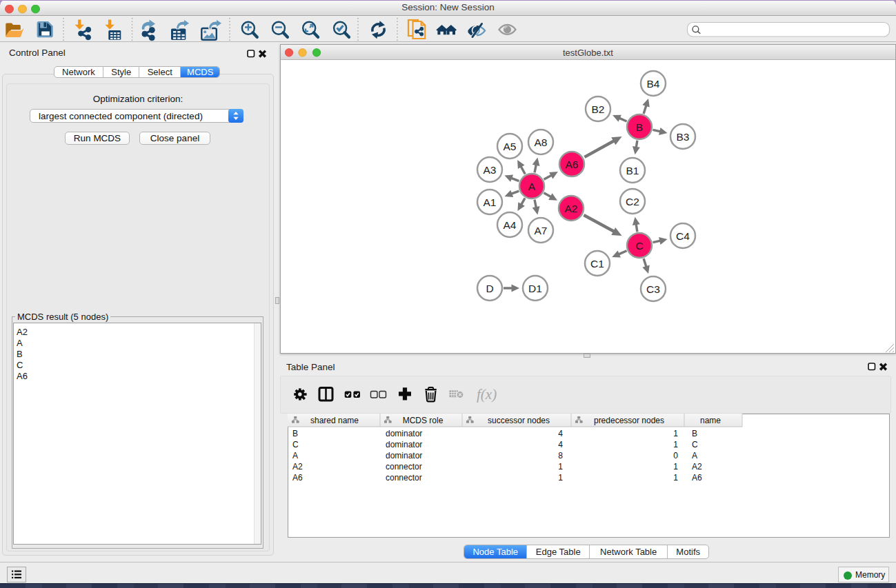 This screenshot has height=588, width=896. Describe the element at coordinates (676, 456) in the screenshot. I see `svg-text: 0` at that location.